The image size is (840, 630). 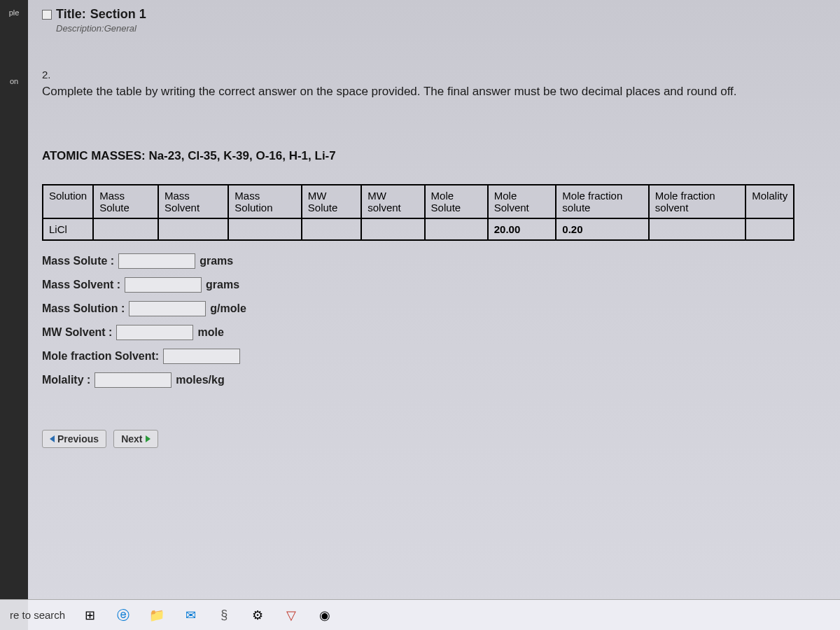 I want to click on description-label: Description:, so click(x=80, y=28).